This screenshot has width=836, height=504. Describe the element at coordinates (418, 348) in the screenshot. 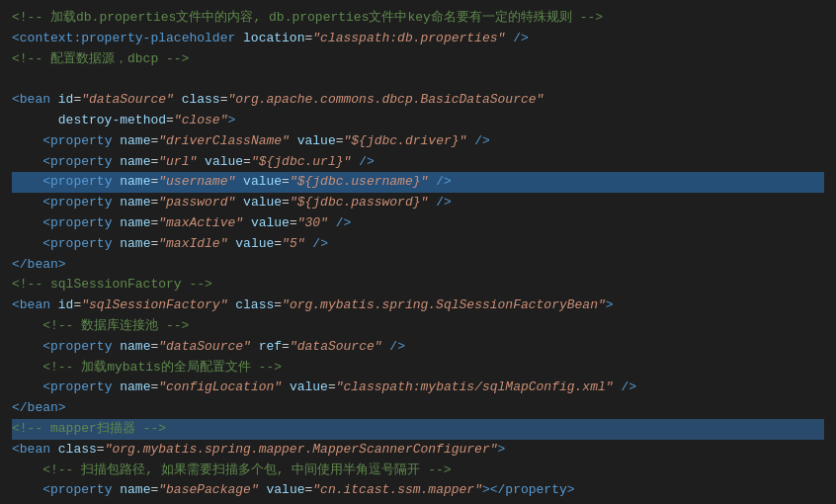

I see `code-line: <property name="dataSource" ref="dataSou…` at that location.